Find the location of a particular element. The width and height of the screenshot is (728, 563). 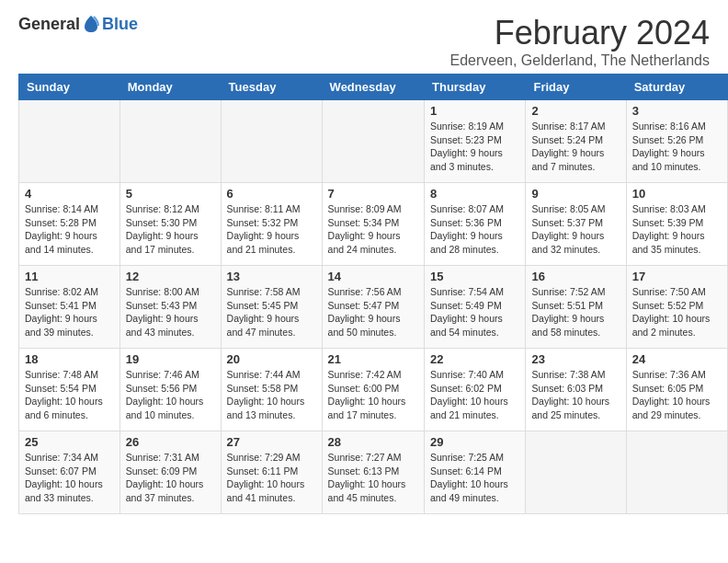

day-number: 8 is located at coordinates (474, 193).